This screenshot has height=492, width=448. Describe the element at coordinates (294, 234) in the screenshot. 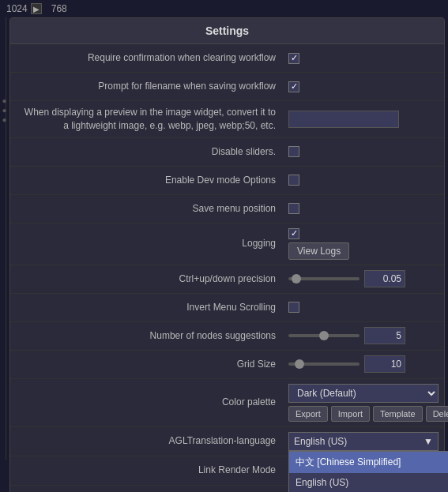

I see `checkbox-logging` at that location.